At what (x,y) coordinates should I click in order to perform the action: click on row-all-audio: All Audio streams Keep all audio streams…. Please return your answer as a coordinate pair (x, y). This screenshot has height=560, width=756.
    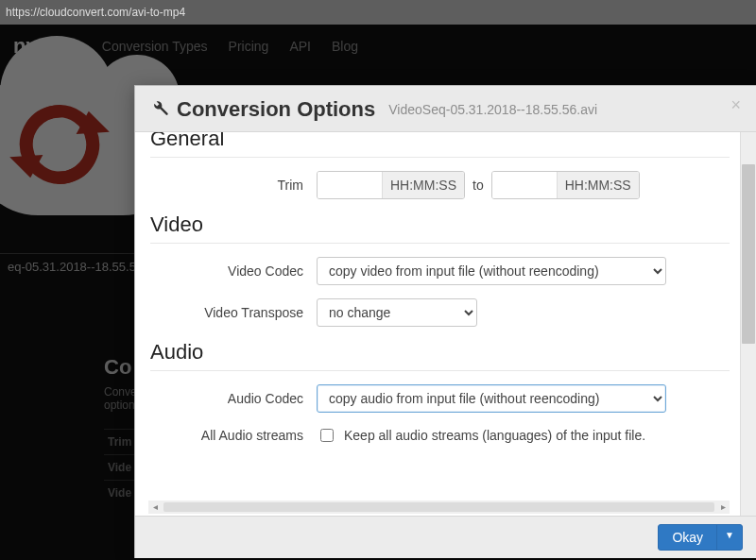
    Looking at the image, I should click on (440, 435).